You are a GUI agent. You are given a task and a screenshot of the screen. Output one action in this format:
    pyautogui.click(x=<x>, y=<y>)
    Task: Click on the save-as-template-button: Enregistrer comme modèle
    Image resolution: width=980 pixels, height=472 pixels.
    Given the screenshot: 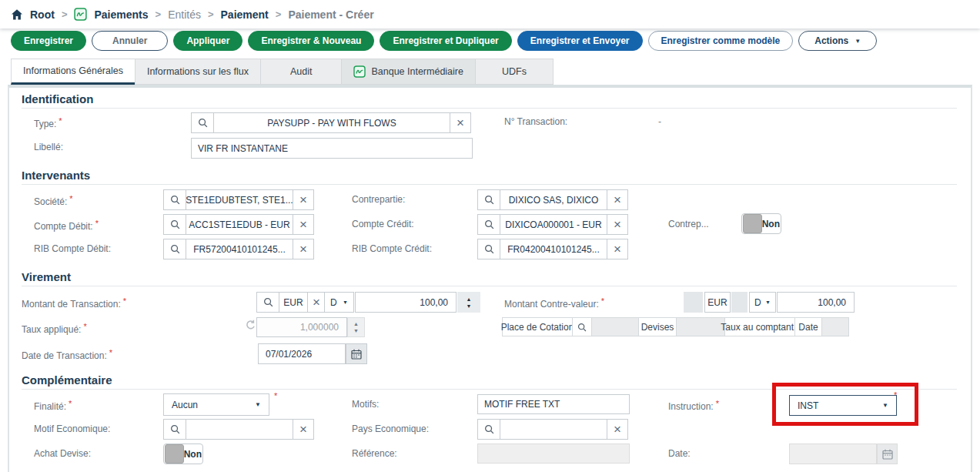 What is the action you would take?
    pyautogui.click(x=721, y=41)
    